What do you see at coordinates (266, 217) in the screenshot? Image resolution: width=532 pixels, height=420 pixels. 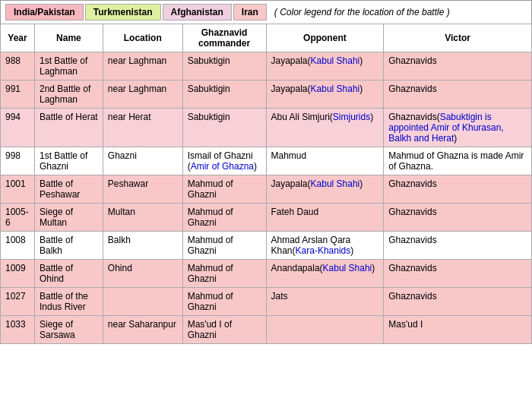 I see `table-row: 1005-6Siege of MultanMultanMahmud of Gha…` at bounding box center [266, 217].